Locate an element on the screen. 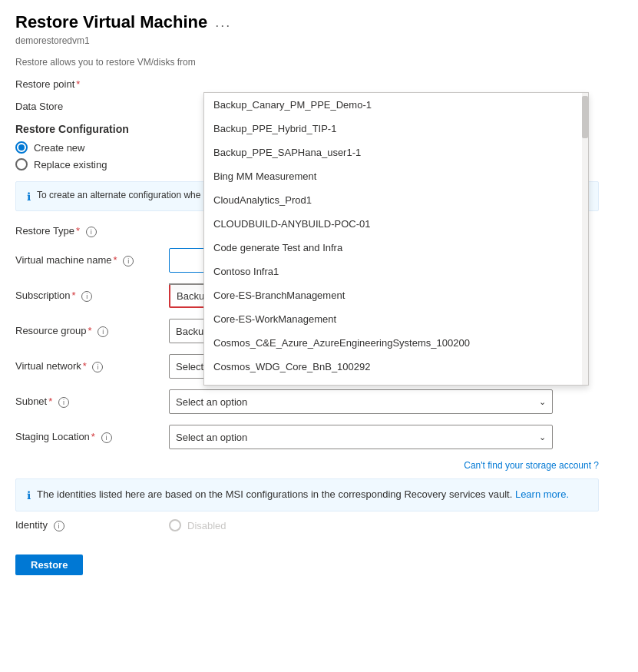 The height and width of the screenshot is (672, 638). vm-name-info-icon: i is located at coordinates (128, 261).